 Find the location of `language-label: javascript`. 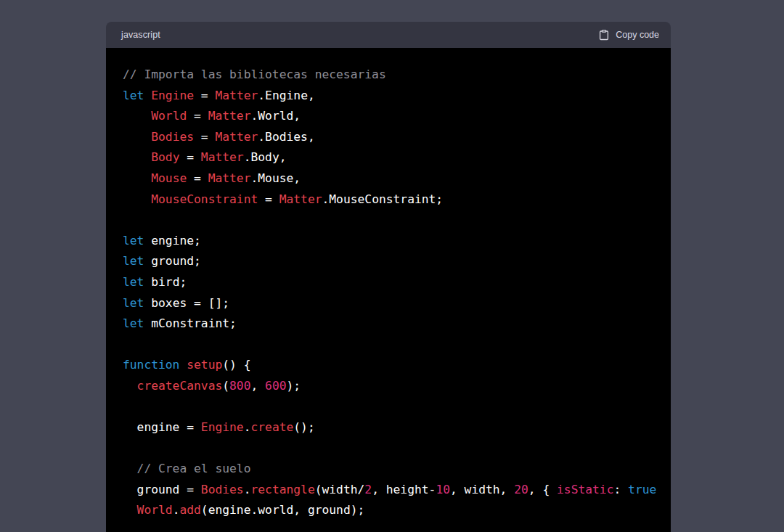

language-label: javascript is located at coordinates (141, 35).